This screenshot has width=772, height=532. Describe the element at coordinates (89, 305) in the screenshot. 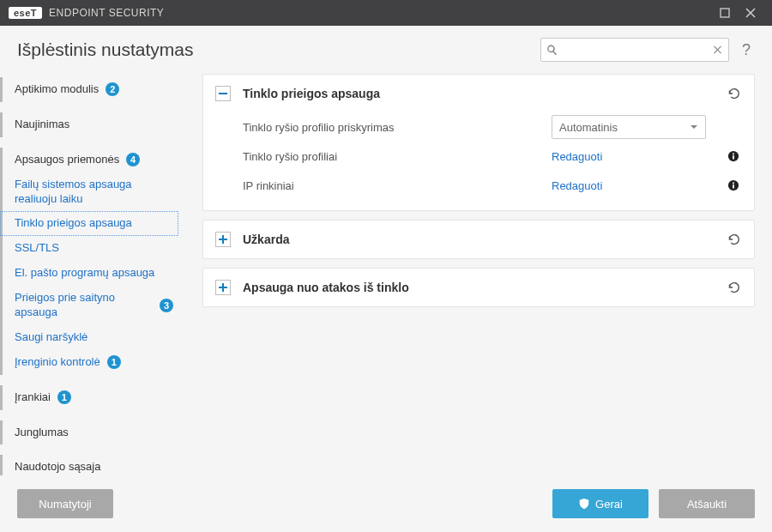

I see `sidebar-subitem: Prieigos prie saityno apsauga3` at that location.